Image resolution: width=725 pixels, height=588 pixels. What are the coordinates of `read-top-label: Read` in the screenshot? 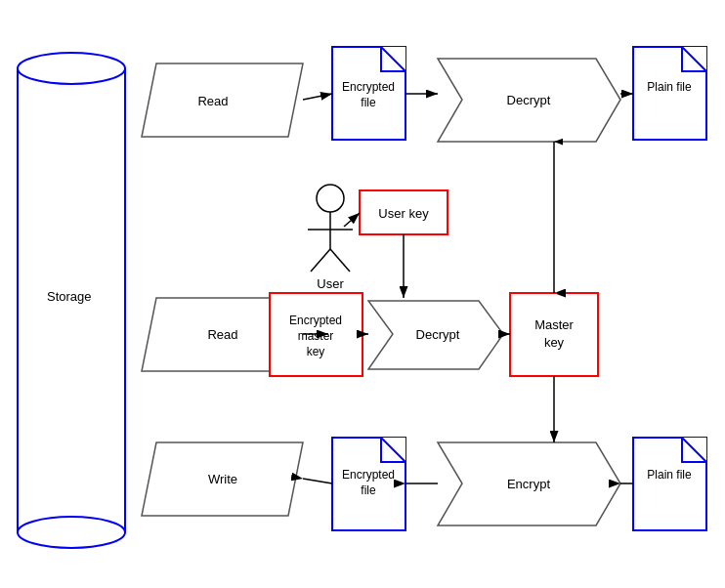 It's located at (213, 102).